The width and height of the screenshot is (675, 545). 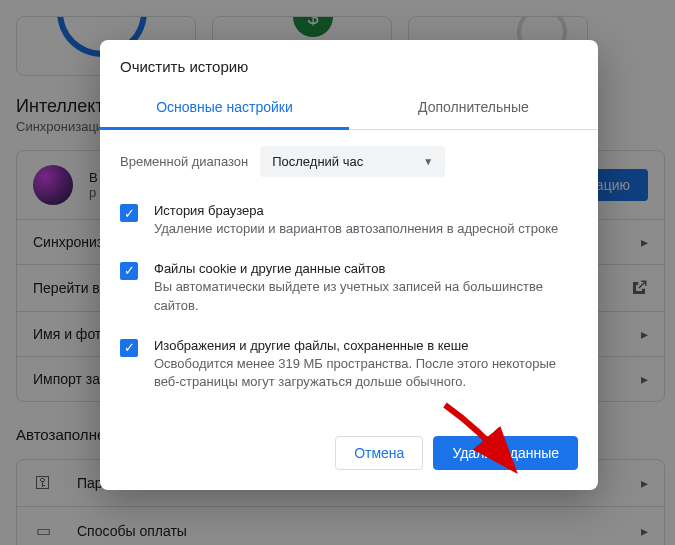 I want to click on option-cookies: ✓ Файлы cookie и другие данные сайтов Вы…, so click(x=349, y=290).